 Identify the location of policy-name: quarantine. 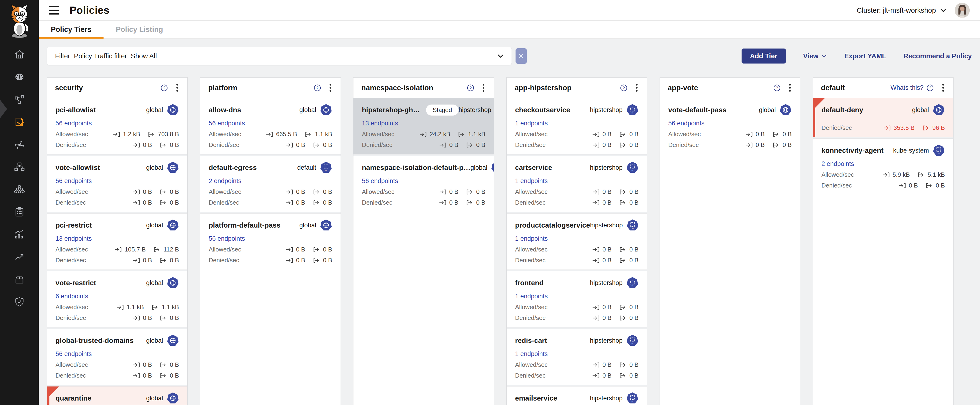
(73, 398).